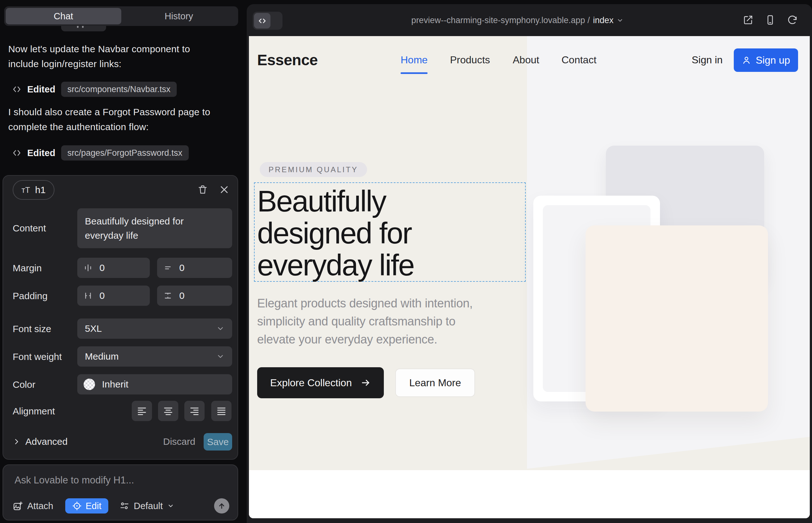 Image resolution: width=812 pixels, height=523 pixels. What do you see at coordinates (115, 384) in the screenshot?
I see `color-value: Inherit` at bounding box center [115, 384].